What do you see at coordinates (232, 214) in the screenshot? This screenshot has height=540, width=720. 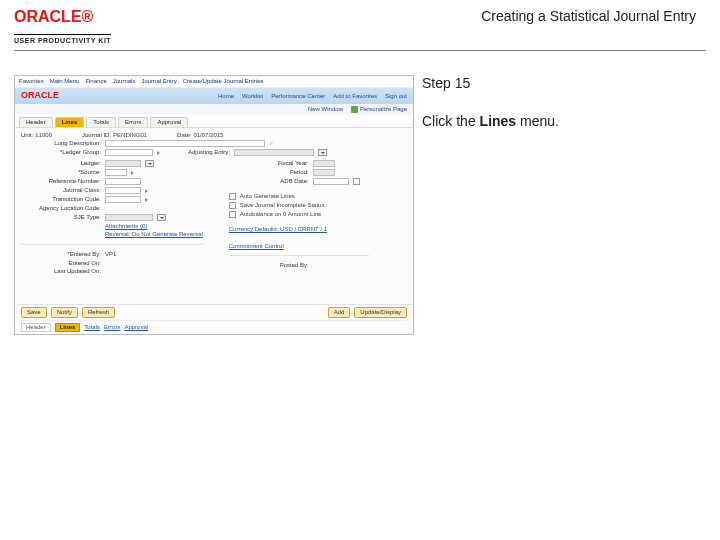 I see `autobalance-checkbox` at bounding box center [232, 214].